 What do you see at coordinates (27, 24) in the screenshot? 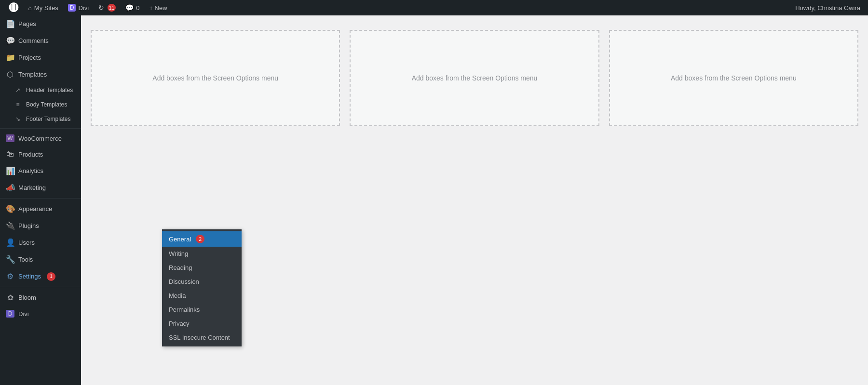
I see `pages-label: Pages` at bounding box center [27, 24].